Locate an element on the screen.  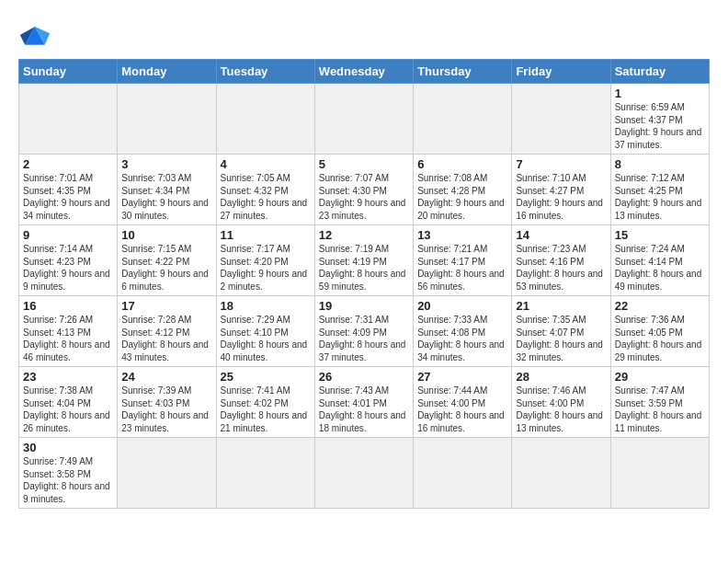
day-cell: 22Sunrise: 7:36 AM Sunset: 4:05 PM Dayli… is located at coordinates (660, 331).